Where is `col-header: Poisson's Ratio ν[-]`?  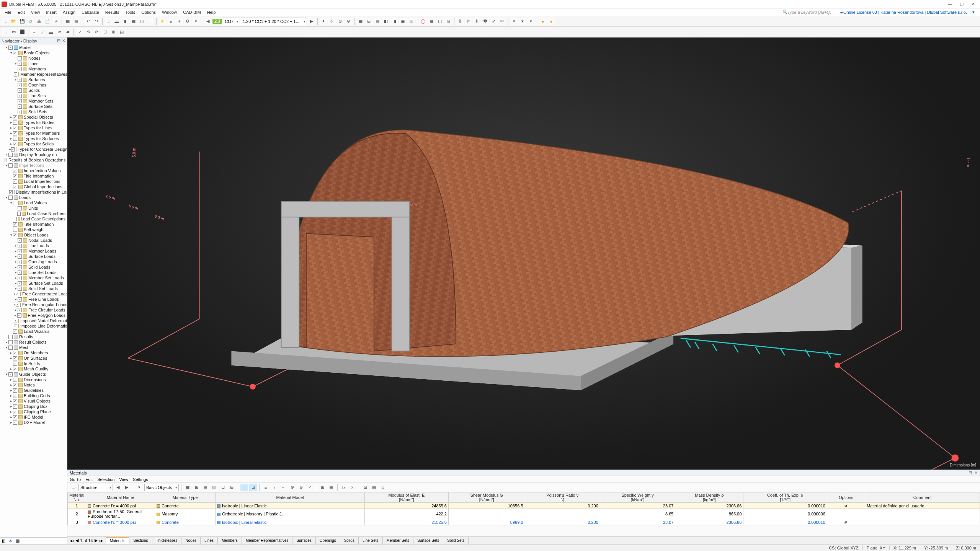 col-header: Poisson's Ratio ν[-] is located at coordinates (562, 497).